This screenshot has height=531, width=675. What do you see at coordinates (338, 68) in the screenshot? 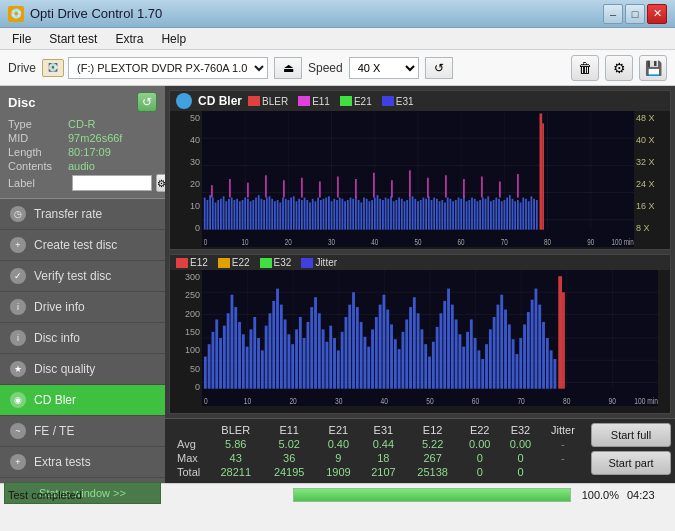
I see `toolbar: Drive 💽 (F:) PLEXTOR DVDR PX-760A 1.07 ⏏…` at bounding box center [338, 68].